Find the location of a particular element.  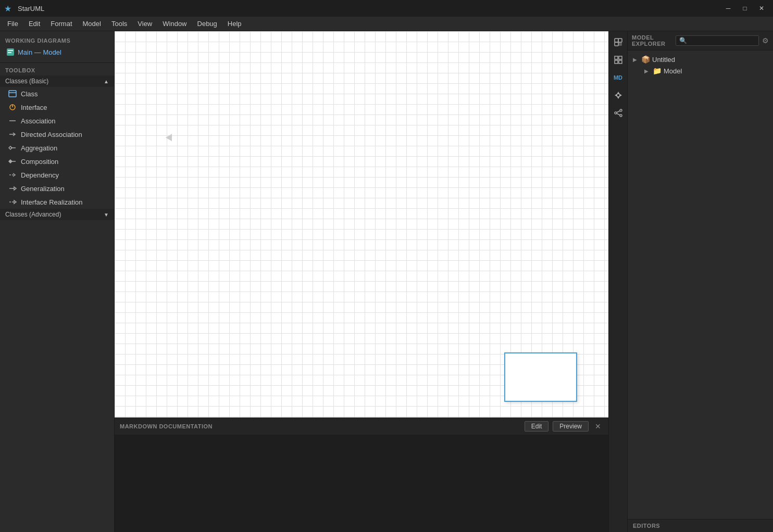

composition-label: Composition is located at coordinates (40, 161).